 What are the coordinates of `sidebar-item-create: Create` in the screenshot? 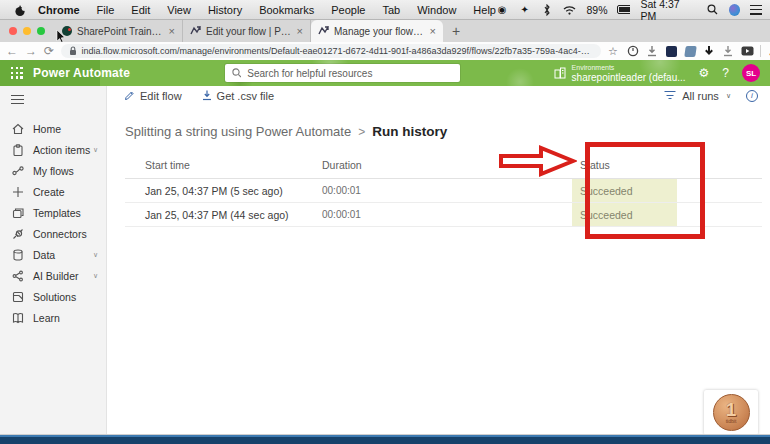 It's located at (53, 192).